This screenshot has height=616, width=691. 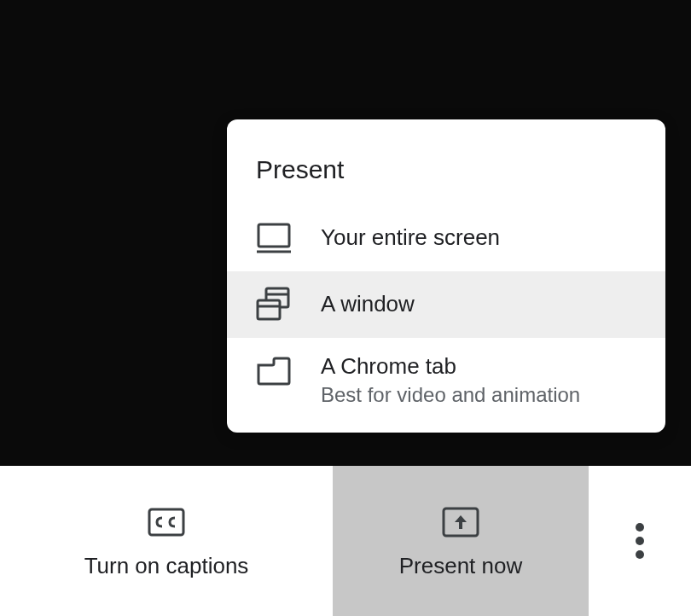 I want to click on present-now-button: Present now, so click(x=461, y=541).